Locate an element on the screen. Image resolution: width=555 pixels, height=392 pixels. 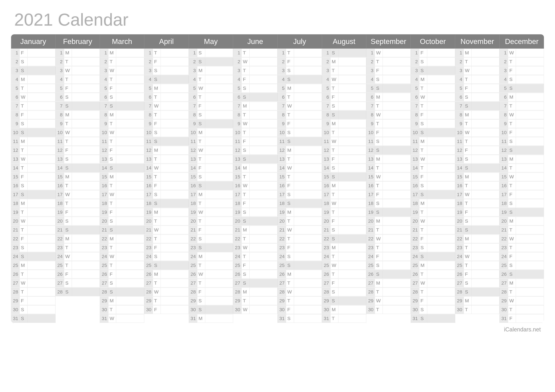
day-cell: 5M is located at coordinates (300, 88).